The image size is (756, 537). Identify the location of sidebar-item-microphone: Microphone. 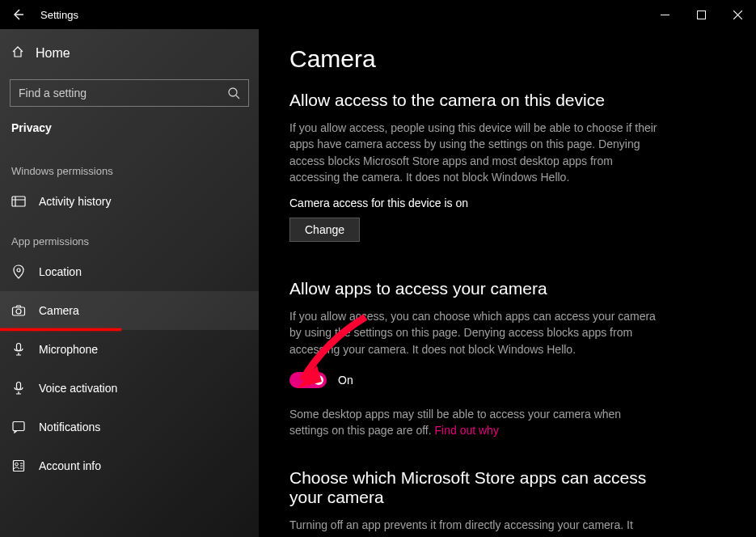
(129, 349).